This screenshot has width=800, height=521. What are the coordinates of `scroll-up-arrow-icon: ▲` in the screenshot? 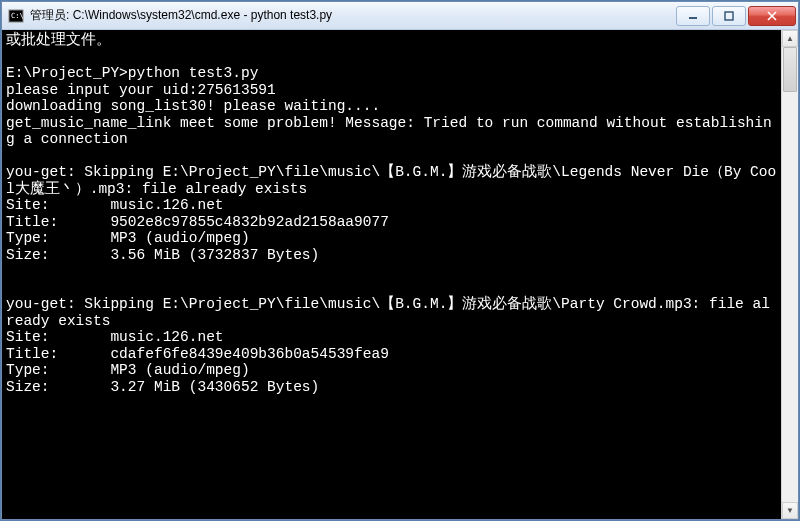 It's located at (790, 38).